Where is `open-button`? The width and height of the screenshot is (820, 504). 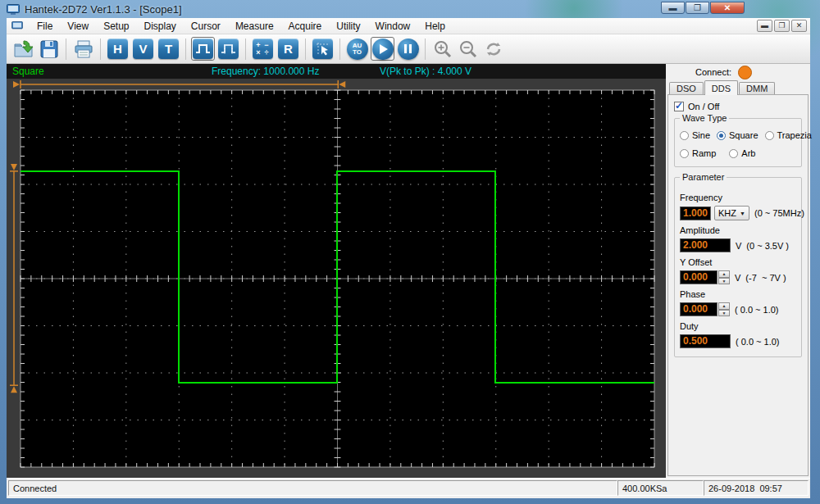 open-button is located at coordinates (23, 49).